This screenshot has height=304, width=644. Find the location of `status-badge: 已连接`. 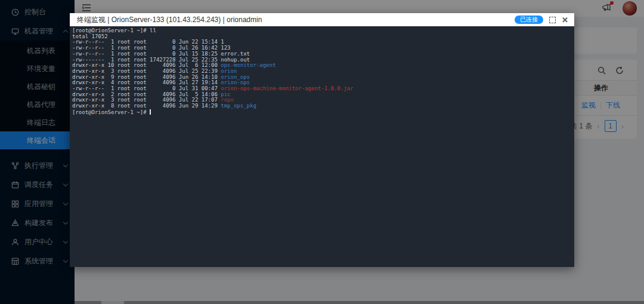

status-badge: 已连接 is located at coordinates (529, 20).